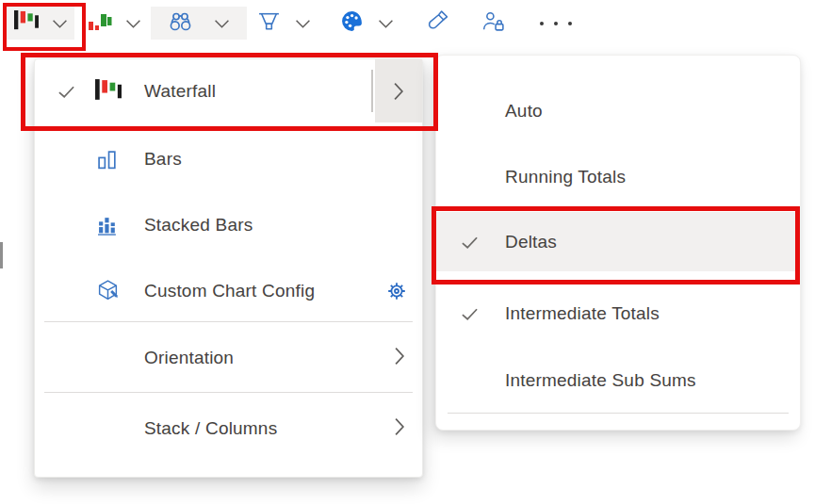 The image size is (831, 504). I want to click on submenu-item-label: Intermediate Totals, so click(582, 314).